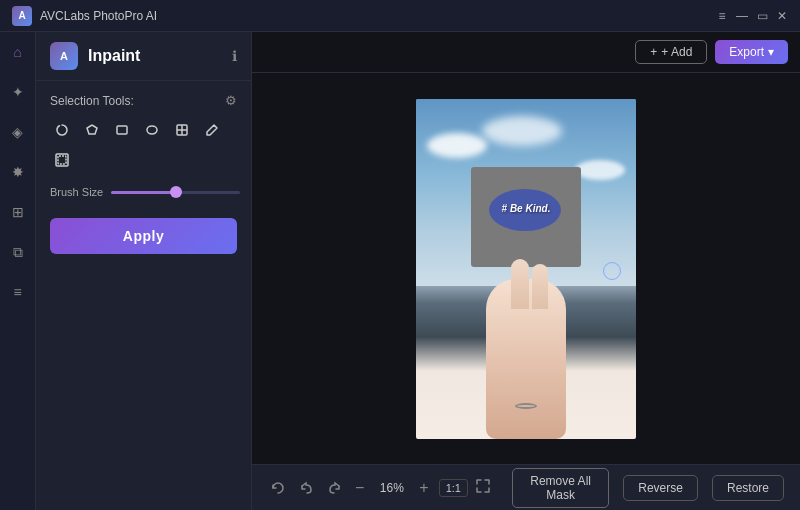 Image resolution: width=800 pixels, height=510 pixels. I want to click on rail-settings-icon: ≡, so click(18, 292).